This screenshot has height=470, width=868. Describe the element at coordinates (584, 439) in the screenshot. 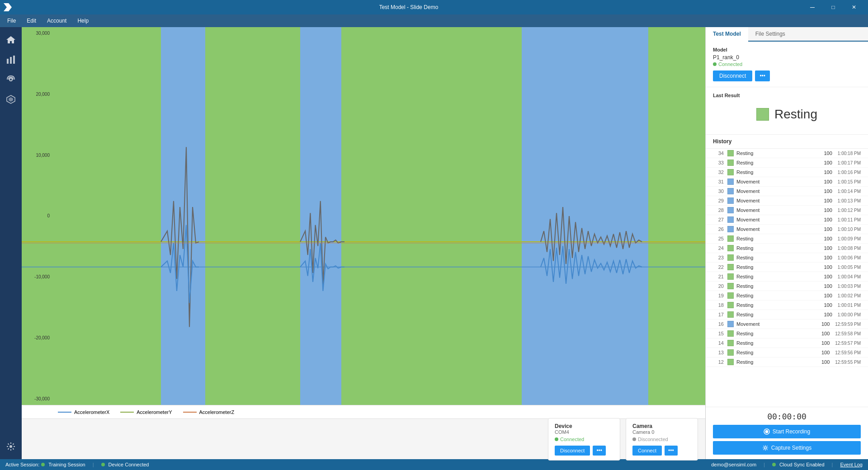

I see `device-card: Device COM4 Connected Disconnect •••` at that location.